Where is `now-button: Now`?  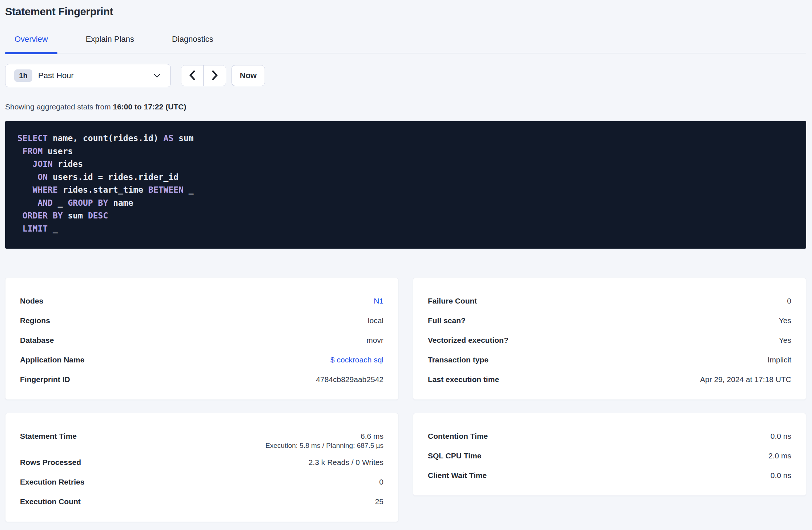 now-button: Now is located at coordinates (248, 76).